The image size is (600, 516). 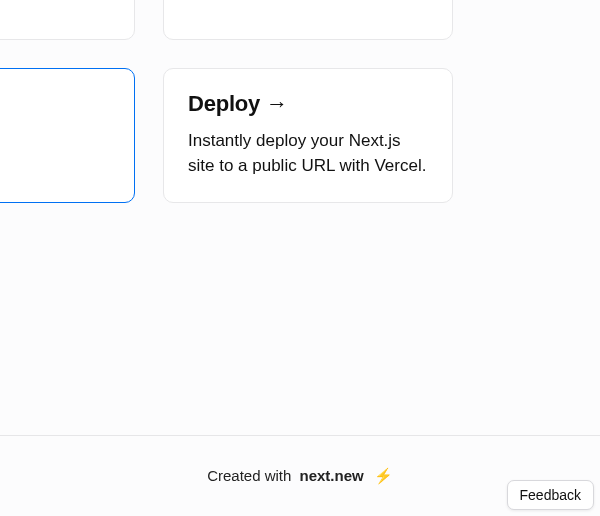 What do you see at coordinates (332, 476) in the screenshot?
I see `footer-brand: next.new` at bounding box center [332, 476].